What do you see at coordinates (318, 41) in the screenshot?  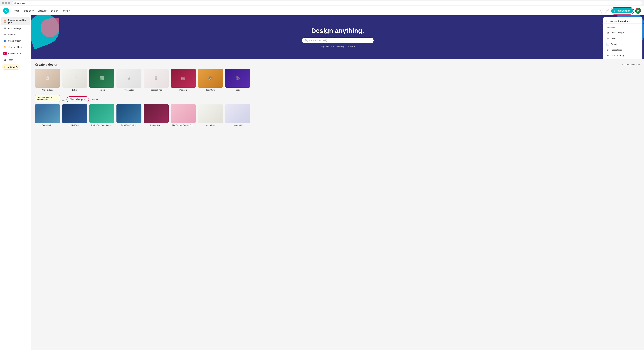 I see `search-placeholder: Try "Card (Portrait)"` at bounding box center [318, 41].